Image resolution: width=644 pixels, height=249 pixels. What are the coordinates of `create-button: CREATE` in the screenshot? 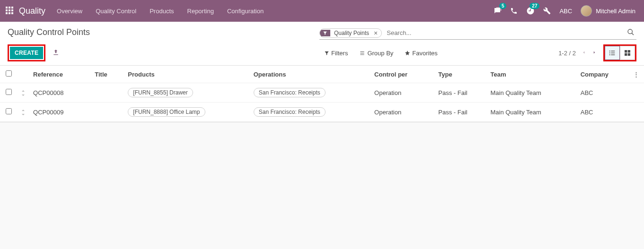 It's located at (26, 53).